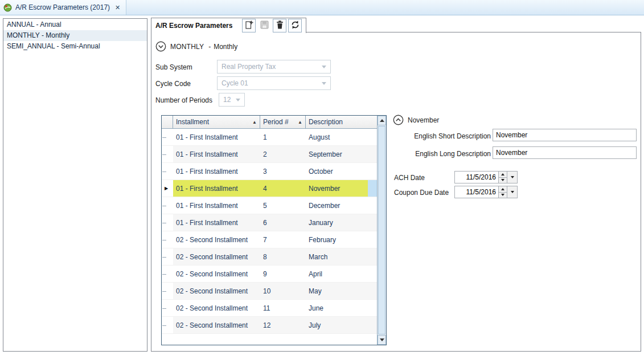 Image resolution: width=644 pixels, height=355 pixels. Describe the element at coordinates (75, 47) in the screenshot. I see `list-item: SEMI_ANNUAL - Semi-Annual` at that location.